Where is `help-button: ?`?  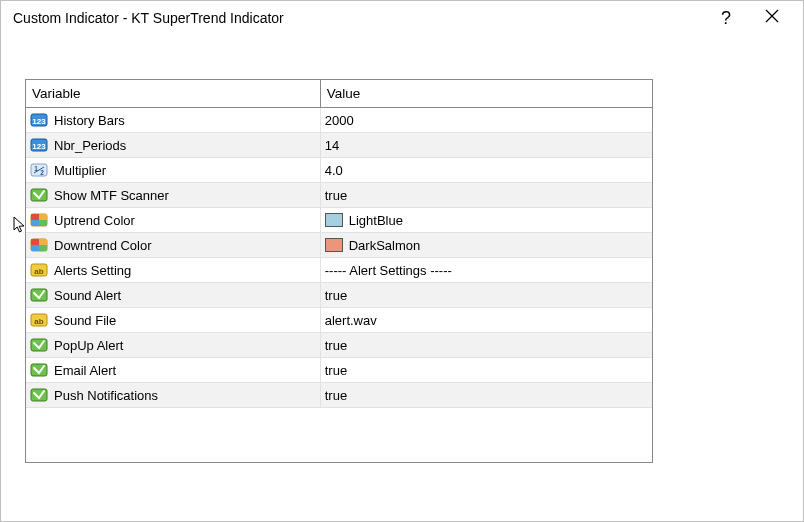
help-button: ? is located at coordinates (726, 18).